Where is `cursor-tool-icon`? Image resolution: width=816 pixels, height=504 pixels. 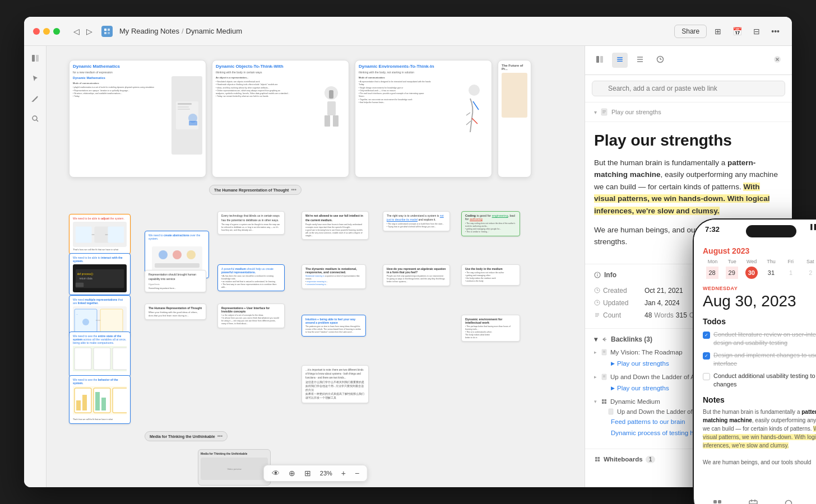 cursor-tool-icon is located at coordinates (35, 78).